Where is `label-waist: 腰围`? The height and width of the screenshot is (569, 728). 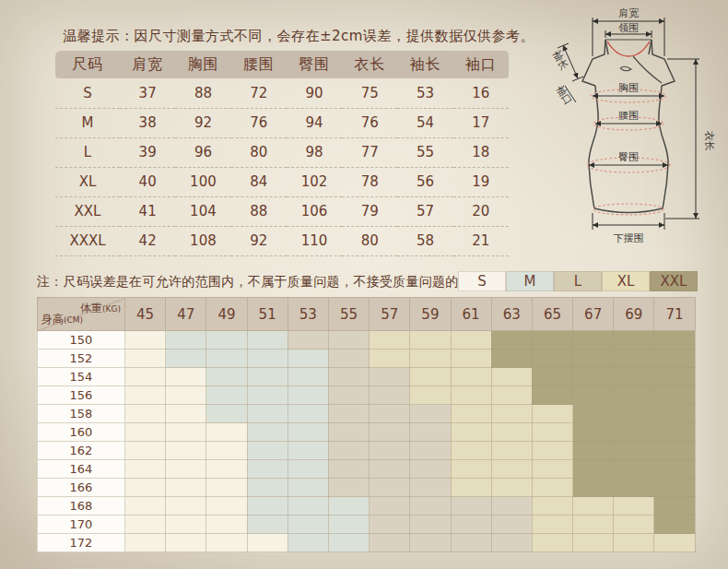 label-waist: 腰围 is located at coordinates (628, 116).